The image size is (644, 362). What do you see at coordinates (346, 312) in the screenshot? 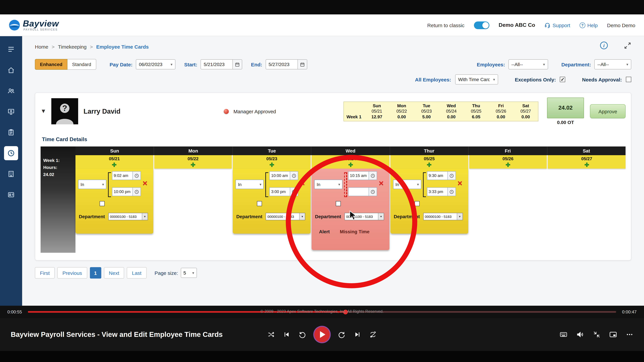
I see `seek-bar-handle` at bounding box center [346, 312].